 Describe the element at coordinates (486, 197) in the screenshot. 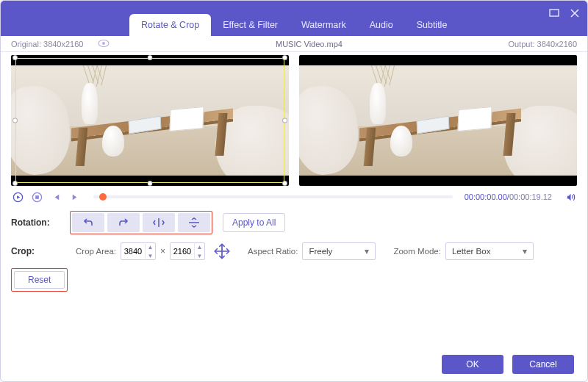

I see `current-time: 00:00:00.00` at that location.